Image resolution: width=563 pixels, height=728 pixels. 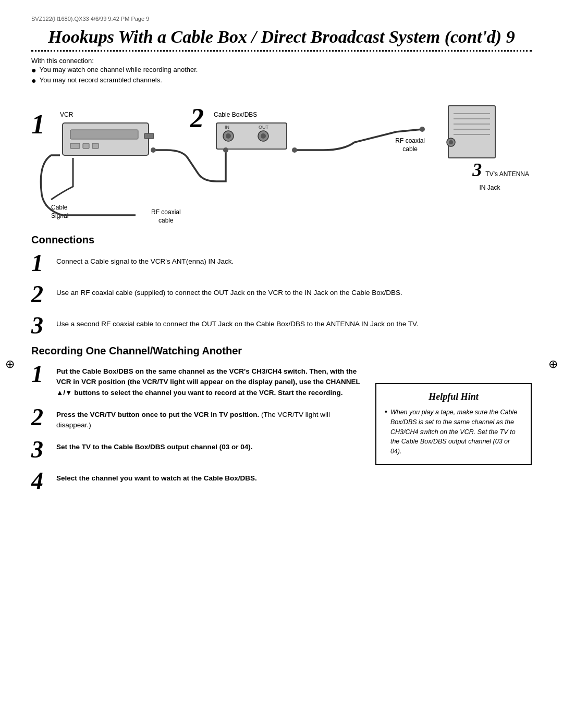 I want to click on hint-box-container: Helpful Hint • When you play a tape, mak…, so click(x=454, y=414).